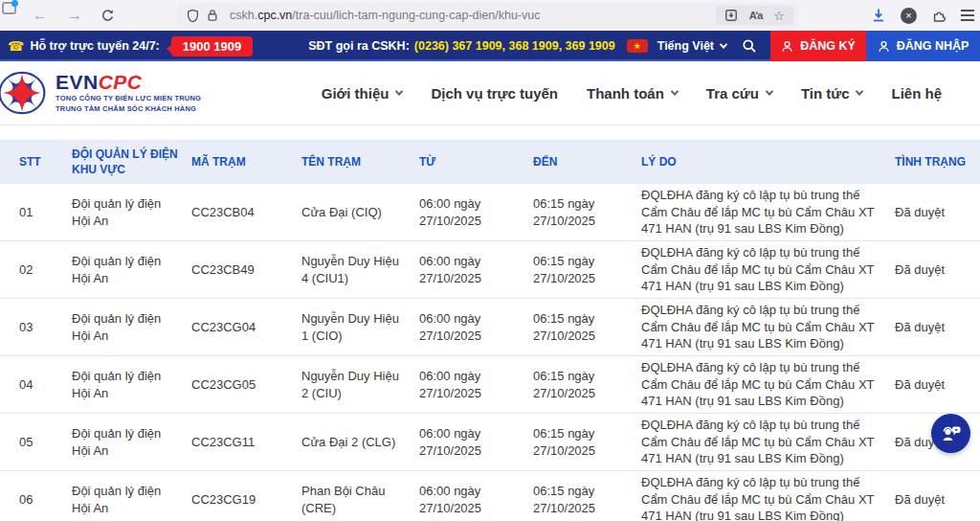  What do you see at coordinates (768, 162) in the screenshot?
I see `col-header-ly-do: LÝ DO` at bounding box center [768, 162].